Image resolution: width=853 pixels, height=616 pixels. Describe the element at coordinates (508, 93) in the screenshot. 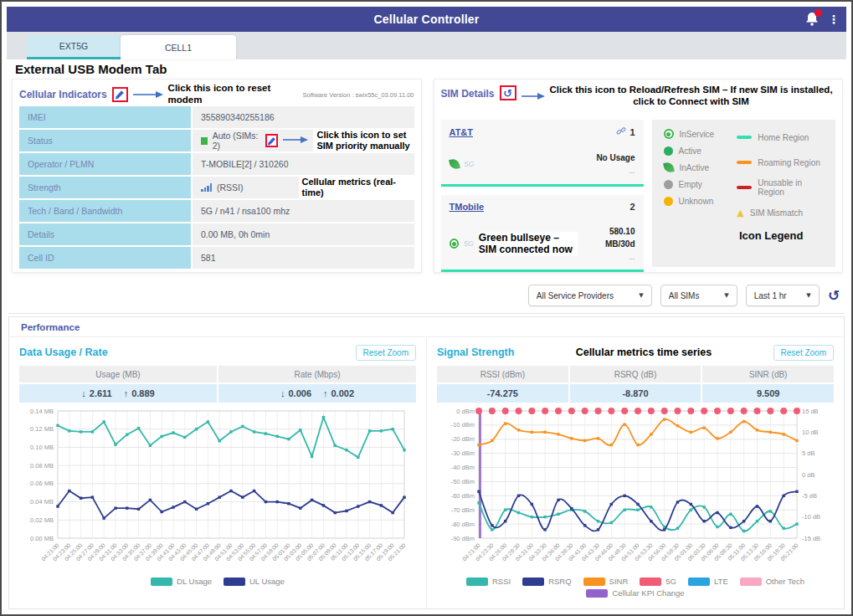

I see `reload-sim-refresh-icon: ↻` at that location.